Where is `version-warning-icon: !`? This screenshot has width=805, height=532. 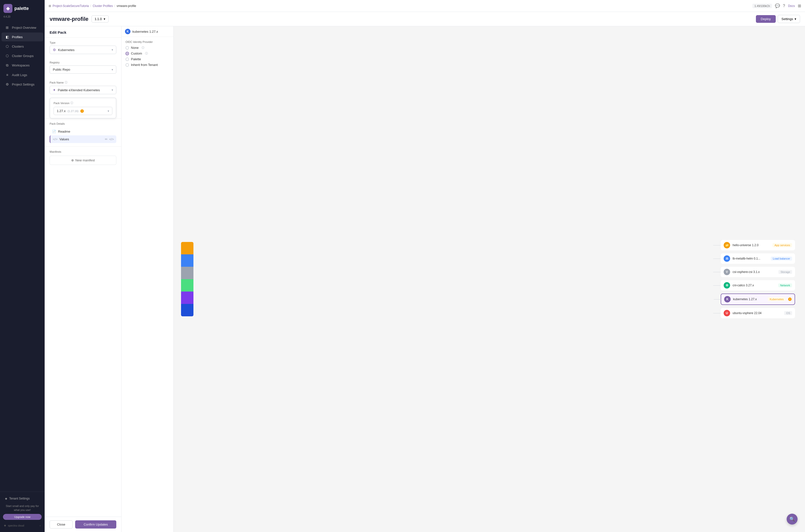 version-warning-icon: ! is located at coordinates (82, 111).